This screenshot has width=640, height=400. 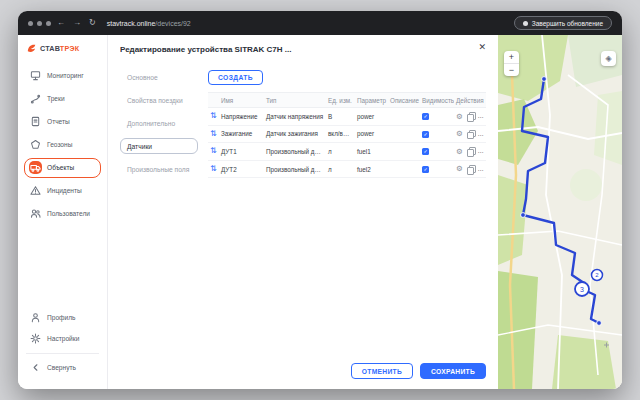 What do you see at coordinates (36, 190) in the screenshot?
I see `incidents-icon` at bounding box center [36, 190].